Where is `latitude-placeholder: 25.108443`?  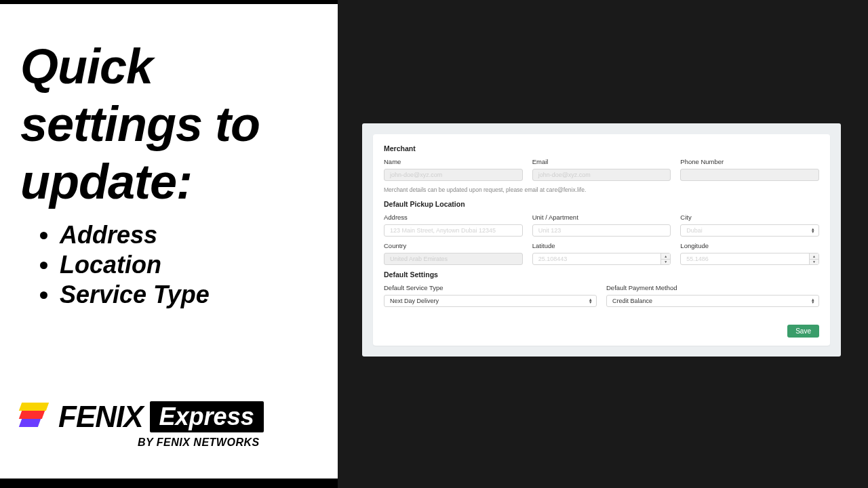
latitude-placeholder: 25.108443 is located at coordinates (553, 259).